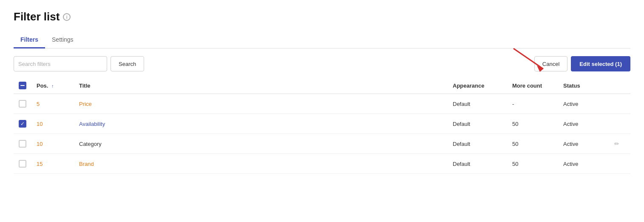 The width and height of the screenshot is (644, 222). What do you see at coordinates (620, 144) in the screenshot?
I see `row-actions: ✏` at bounding box center [620, 144].